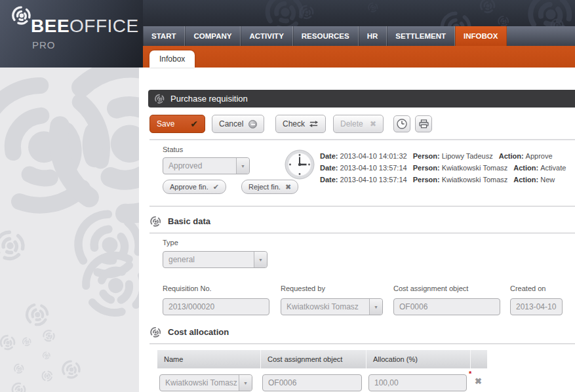 This screenshot has height=392, width=575. What do you see at coordinates (536, 307) in the screenshot?
I see `created-on-field` at bounding box center [536, 307].